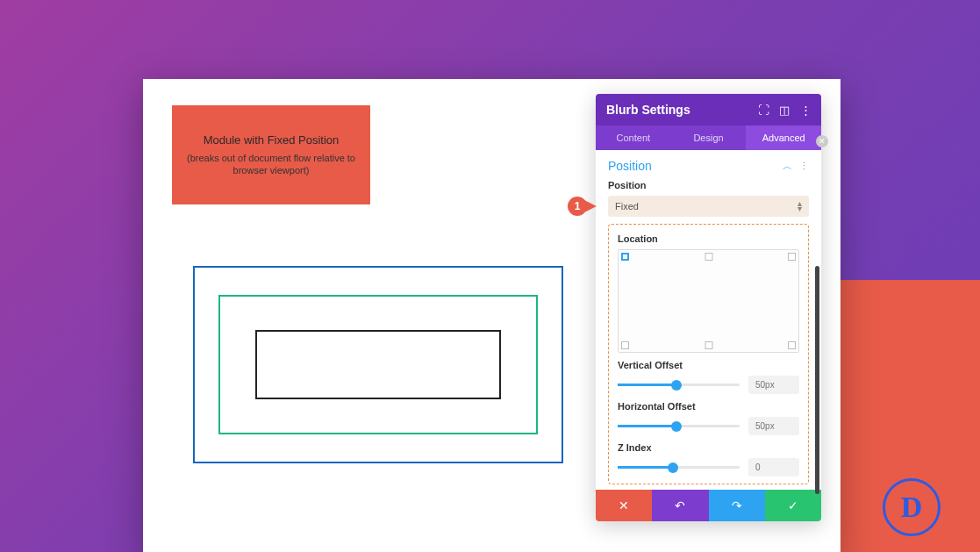 This screenshot has width=980, height=552. I want to click on hoffset-value: 50px, so click(774, 427).